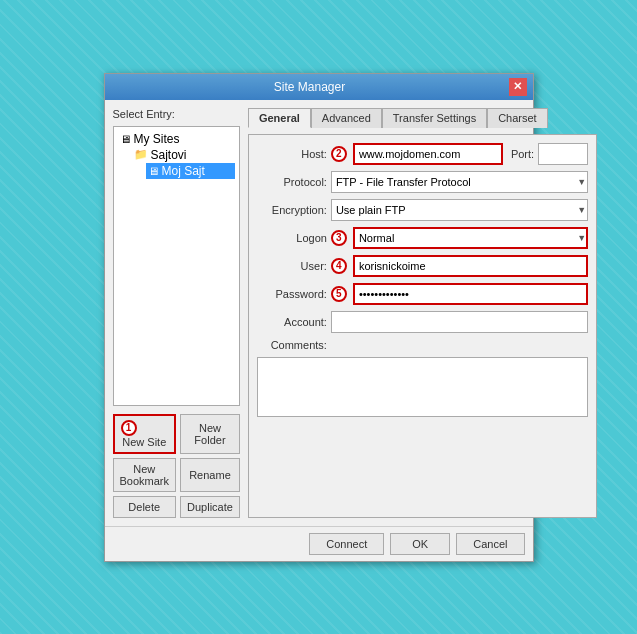 This screenshot has height=634, width=637. I want to click on host-row: Host: 2 Port:, so click(422, 154).